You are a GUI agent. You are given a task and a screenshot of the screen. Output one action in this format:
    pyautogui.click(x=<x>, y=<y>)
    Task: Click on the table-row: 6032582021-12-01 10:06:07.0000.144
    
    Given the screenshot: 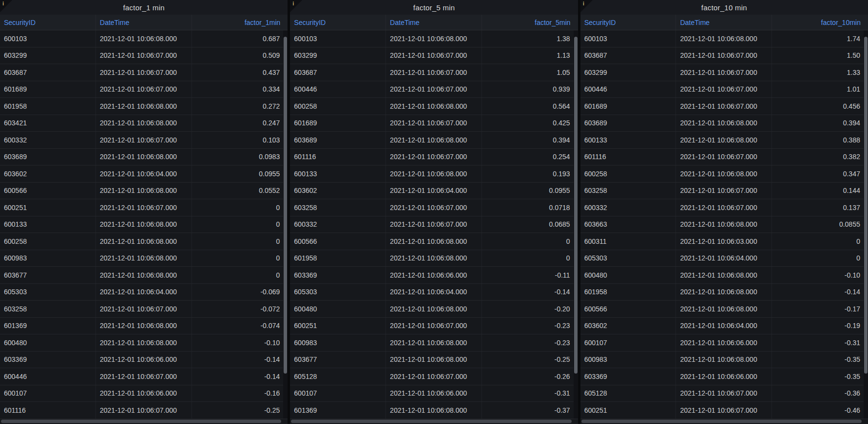 What is the action you would take?
    pyautogui.click(x=724, y=191)
    